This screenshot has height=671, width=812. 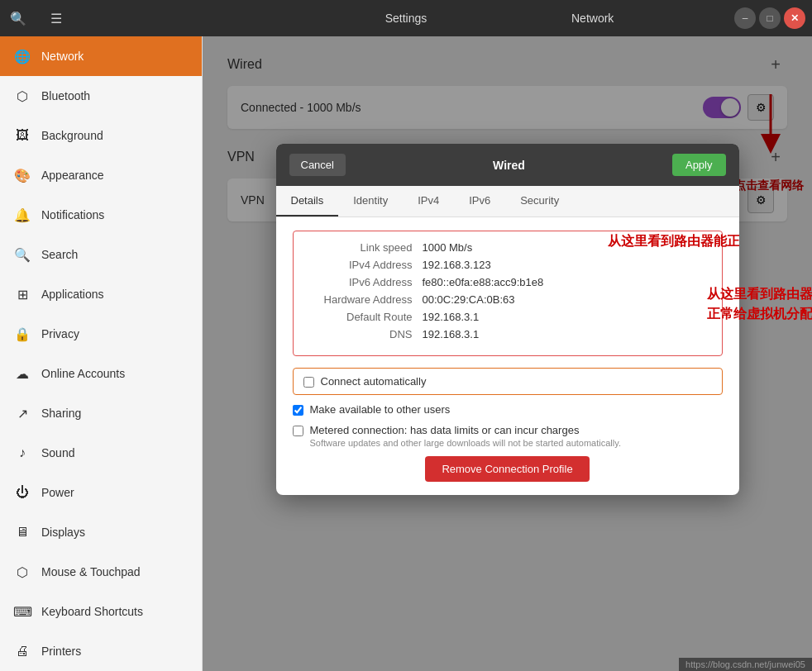 What do you see at coordinates (66, 96) in the screenshot?
I see `sidebar-label-bluetooth: Bluetooth` at bounding box center [66, 96].